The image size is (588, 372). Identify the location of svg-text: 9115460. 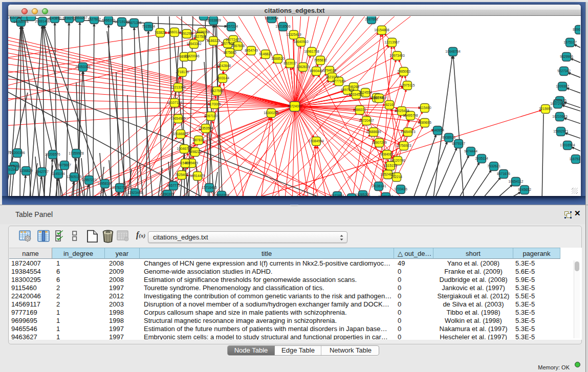
(425, 107).